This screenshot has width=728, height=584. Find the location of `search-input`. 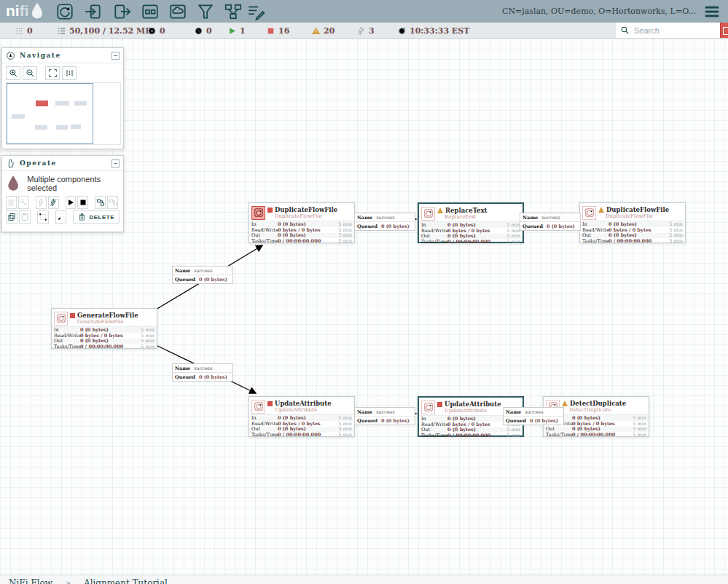

search-input is located at coordinates (673, 31).